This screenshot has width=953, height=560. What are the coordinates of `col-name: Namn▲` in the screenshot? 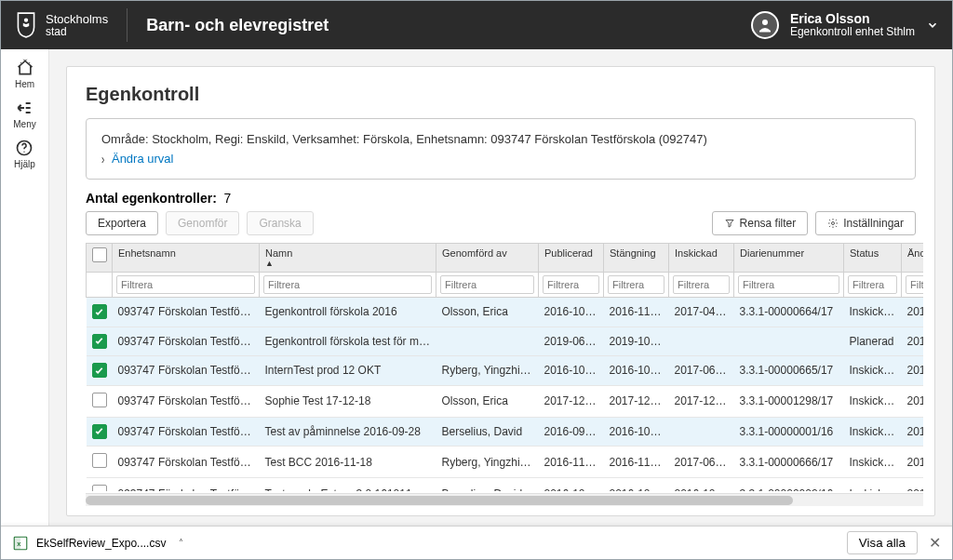 It's located at (348, 259).